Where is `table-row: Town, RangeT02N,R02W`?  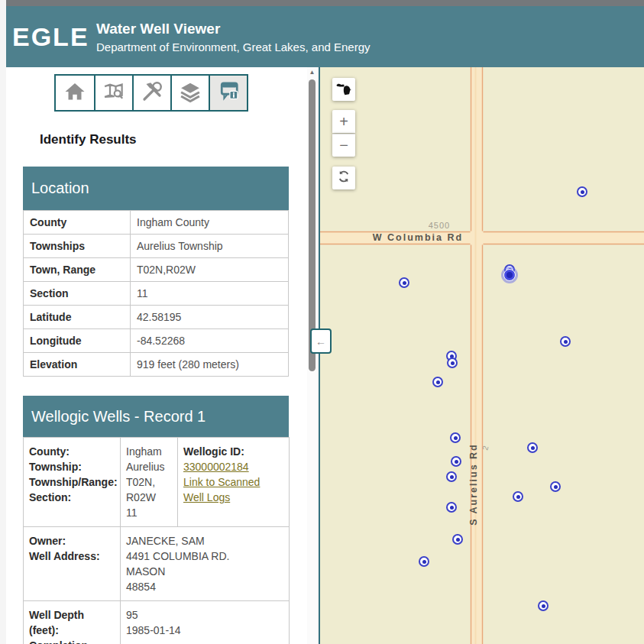 table-row: Town, RangeT02N,R02W is located at coordinates (156, 270).